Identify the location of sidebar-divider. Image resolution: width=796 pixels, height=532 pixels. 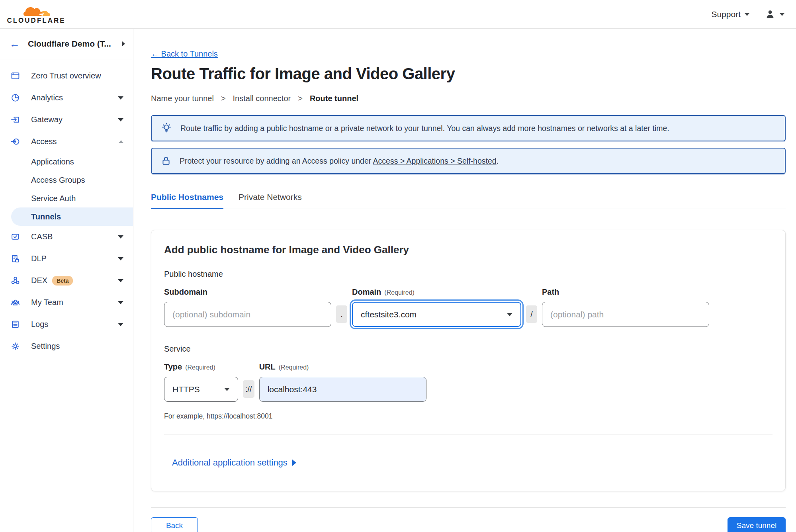
(66, 363).